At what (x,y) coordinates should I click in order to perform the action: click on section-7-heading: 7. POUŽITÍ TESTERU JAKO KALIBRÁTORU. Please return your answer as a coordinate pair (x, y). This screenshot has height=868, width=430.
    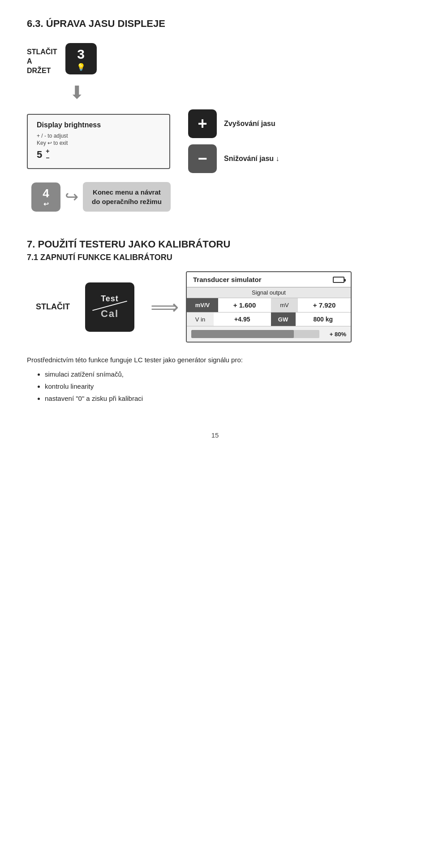
    Looking at the image, I should click on (215, 244).